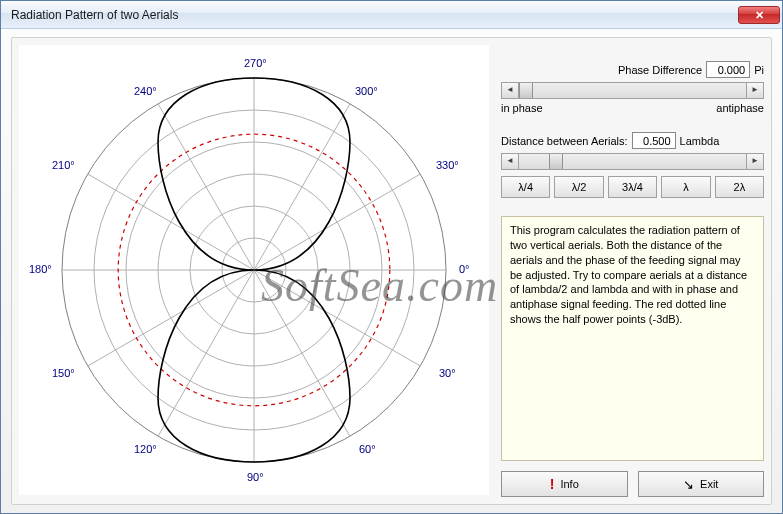 This screenshot has width=783, height=514. What do you see at coordinates (366, 91) in the screenshot?
I see `angle-300: 300°` at bounding box center [366, 91].